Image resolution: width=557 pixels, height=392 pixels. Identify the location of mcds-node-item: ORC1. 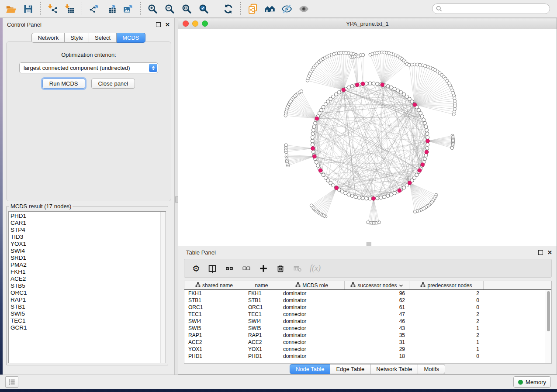
(88, 293).